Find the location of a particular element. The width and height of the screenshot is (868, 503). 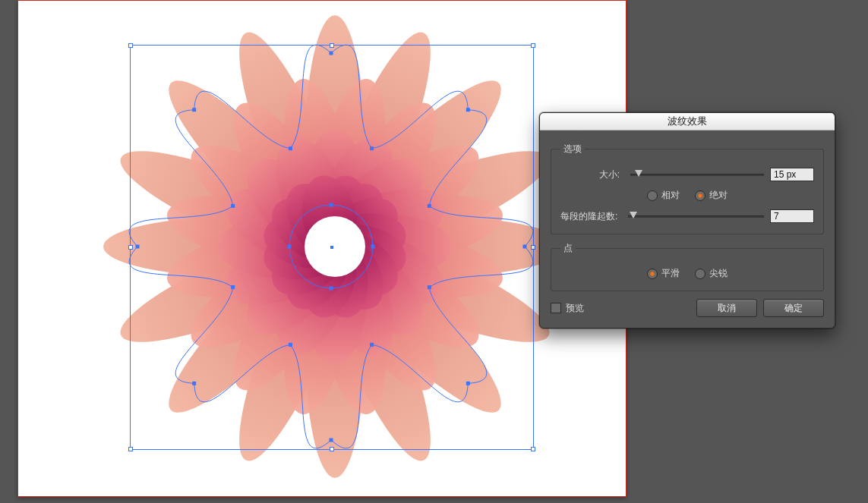

bbox-center-point is located at coordinates (332, 247).